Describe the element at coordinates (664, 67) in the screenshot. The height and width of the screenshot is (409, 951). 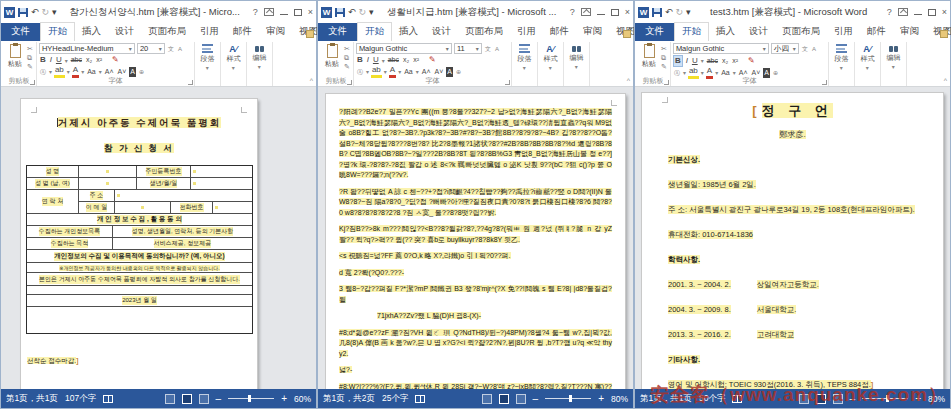
I see `format-painter-button: ✎` at that location.